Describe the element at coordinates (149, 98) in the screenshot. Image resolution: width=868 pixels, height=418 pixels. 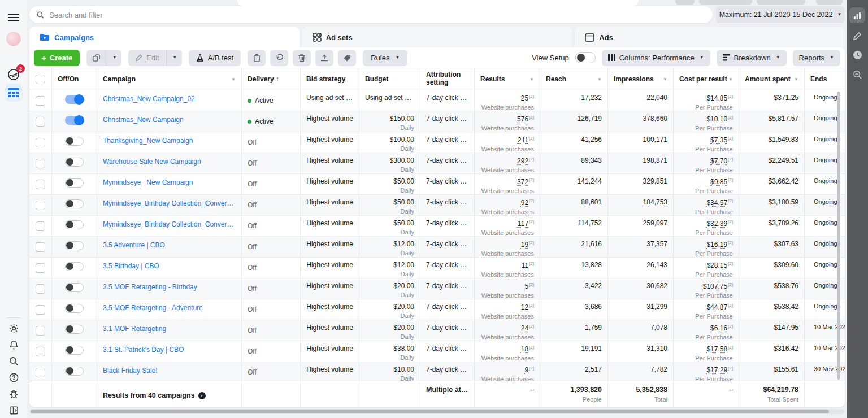
I see `campaign-link: Christmas_New Campaign_02` at that location.